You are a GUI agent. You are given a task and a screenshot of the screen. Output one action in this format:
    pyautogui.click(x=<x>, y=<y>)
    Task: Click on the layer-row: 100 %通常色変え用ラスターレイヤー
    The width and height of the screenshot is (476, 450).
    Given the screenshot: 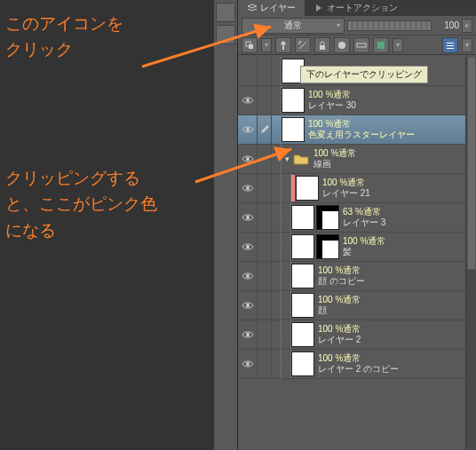 What is the action you would take?
    pyautogui.click(x=357, y=130)
    